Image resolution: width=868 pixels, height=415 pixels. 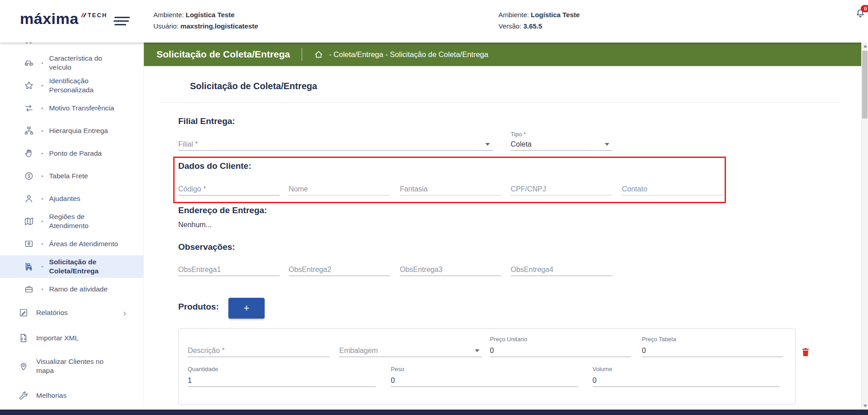 I want to click on logo-accent-icon, so click(x=84, y=16).